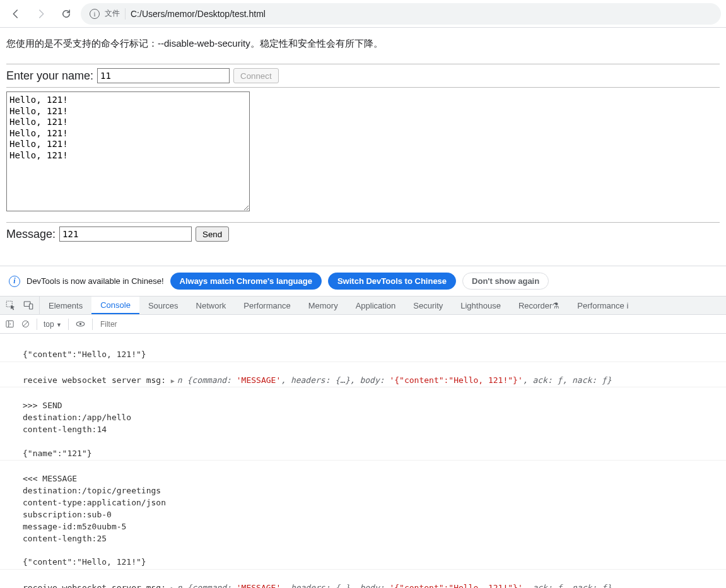  What do you see at coordinates (267, 305) in the screenshot?
I see `tab-performance: Performance` at bounding box center [267, 305].